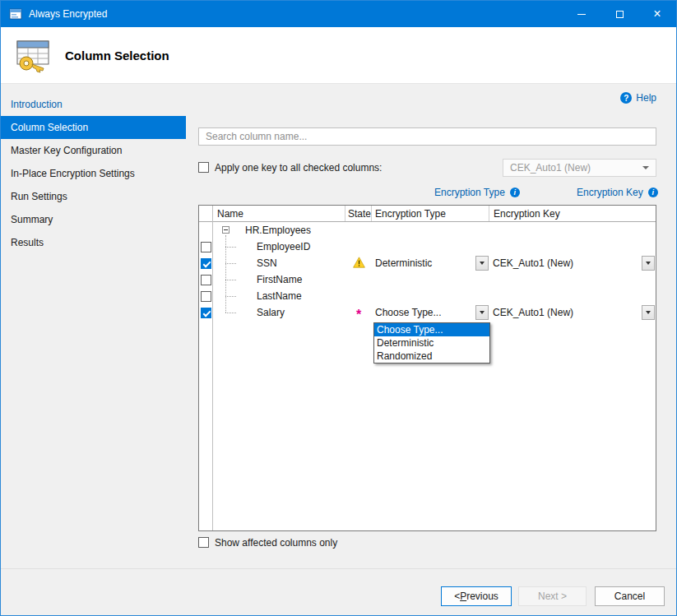 The height and width of the screenshot is (616, 677). I want to click on encryption-type-value: Deterministic, so click(401, 263).